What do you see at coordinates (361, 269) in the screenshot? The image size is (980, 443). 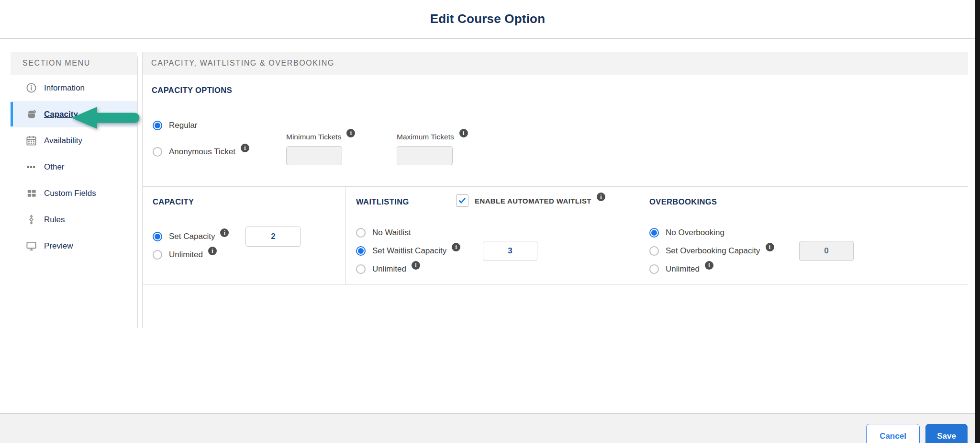 I see `waitlist-unlimited-radio` at bounding box center [361, 269].